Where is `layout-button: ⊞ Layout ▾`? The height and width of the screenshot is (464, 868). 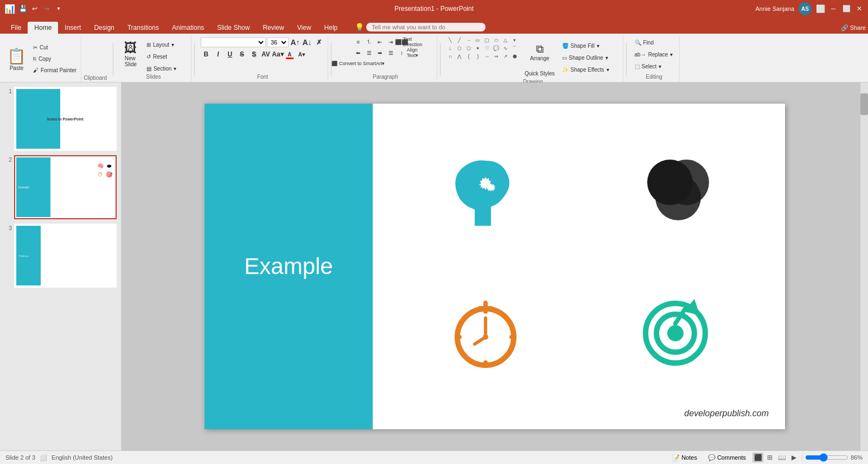
layout-button: ⊞ Layout ▾ is located at coordinates (166, 45).